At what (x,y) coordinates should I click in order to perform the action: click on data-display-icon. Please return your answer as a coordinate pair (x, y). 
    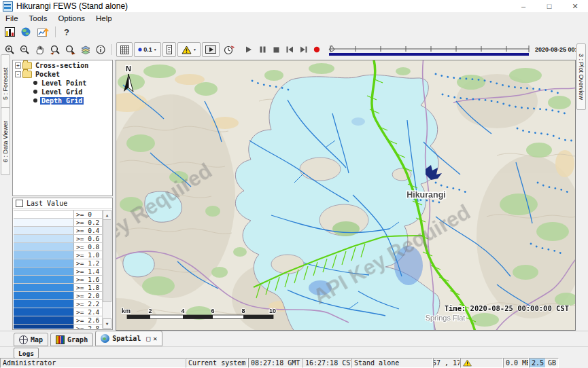
    Looking at the image, I should click on (10, 32).